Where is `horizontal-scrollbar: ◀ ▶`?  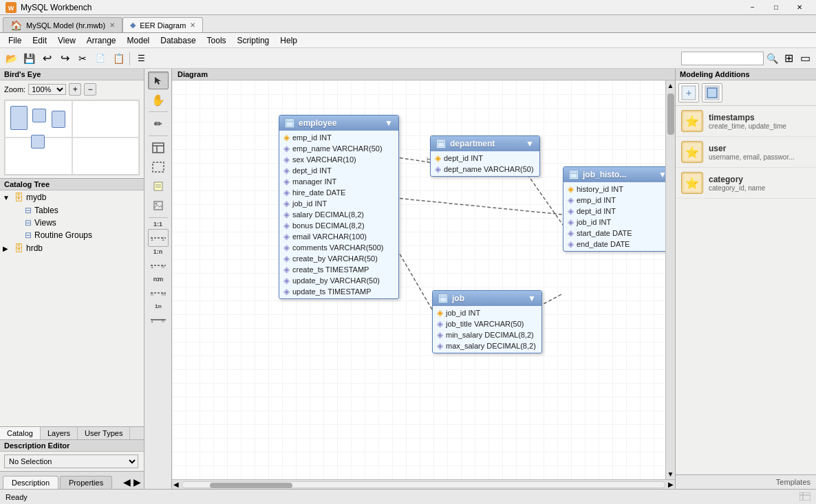 horizontal-scrollbar: ◀ ▶ is located at coordinates (424, 484).